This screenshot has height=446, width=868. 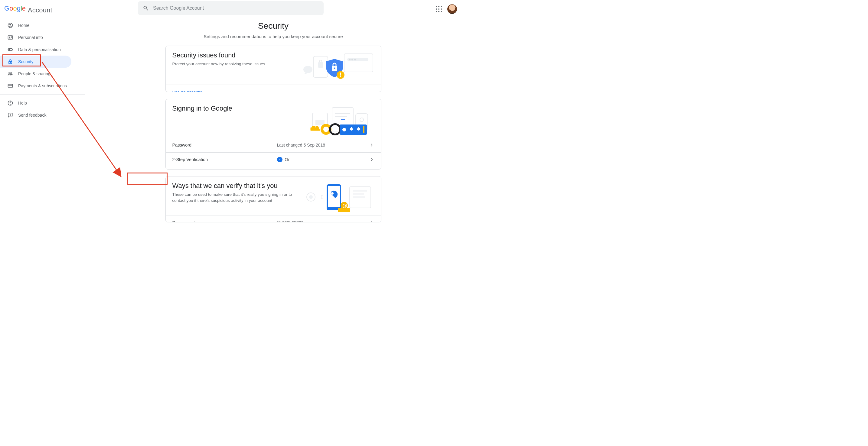 I want to click on page-title: Security, so click(x=273, y=26).